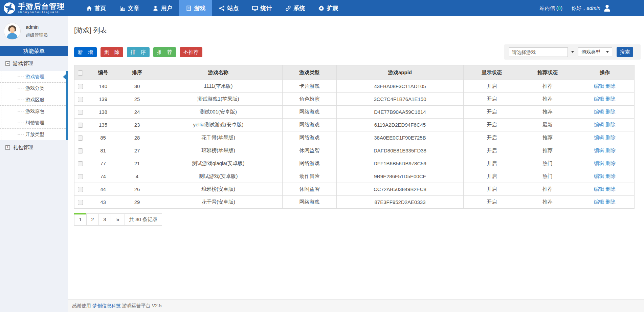 Image resolution: width=644 pixels, height=312 pixels. I want to click on nav-item-用户: 用户, so click(162, 8).